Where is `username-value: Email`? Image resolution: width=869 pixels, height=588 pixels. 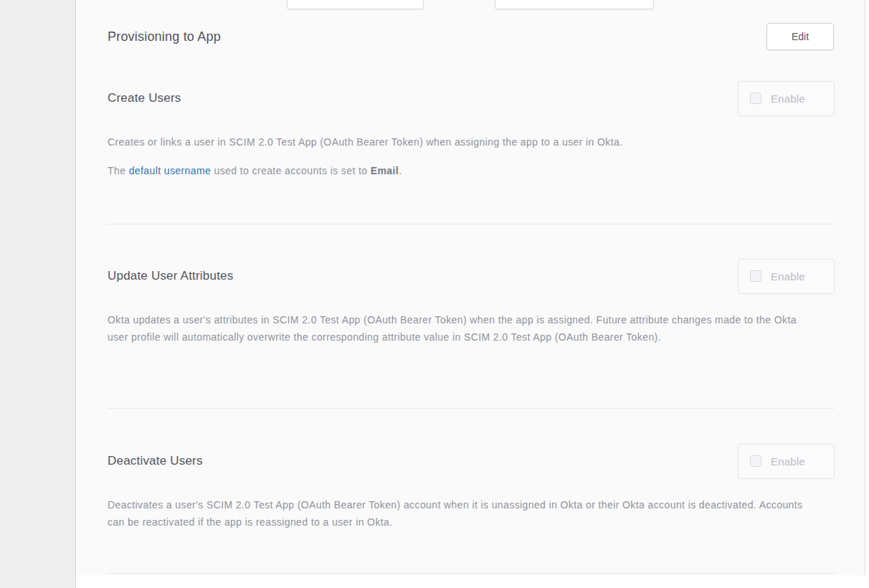 username-value: Email is located at coordinates (384, 171).